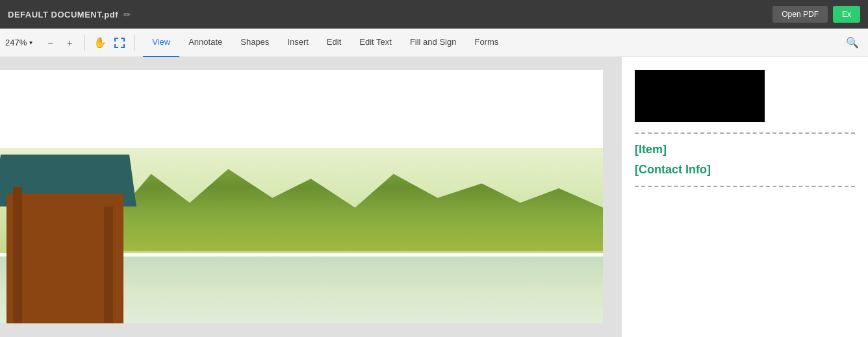 The height and width of the screenshot is (337, 868). Describe the element at coordinates (745, 133) in the screenshot. I see `dashed-divider-top` at that location.